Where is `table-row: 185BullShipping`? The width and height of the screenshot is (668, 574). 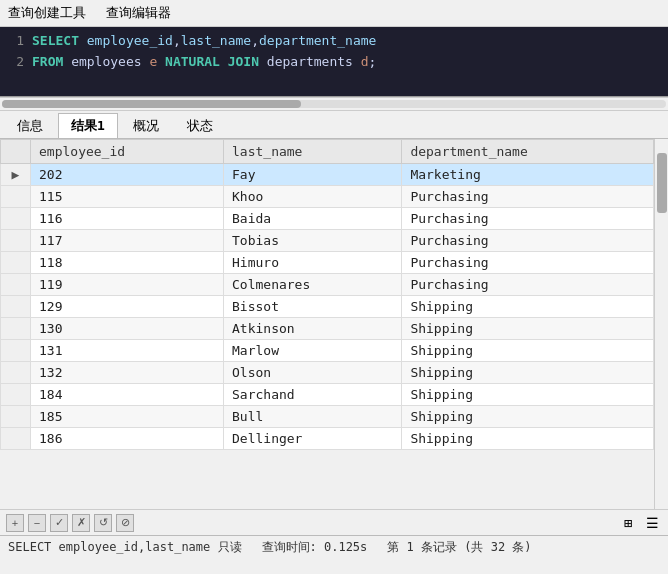 table-row: 185BullShipping is located at coordinates (328, 417).